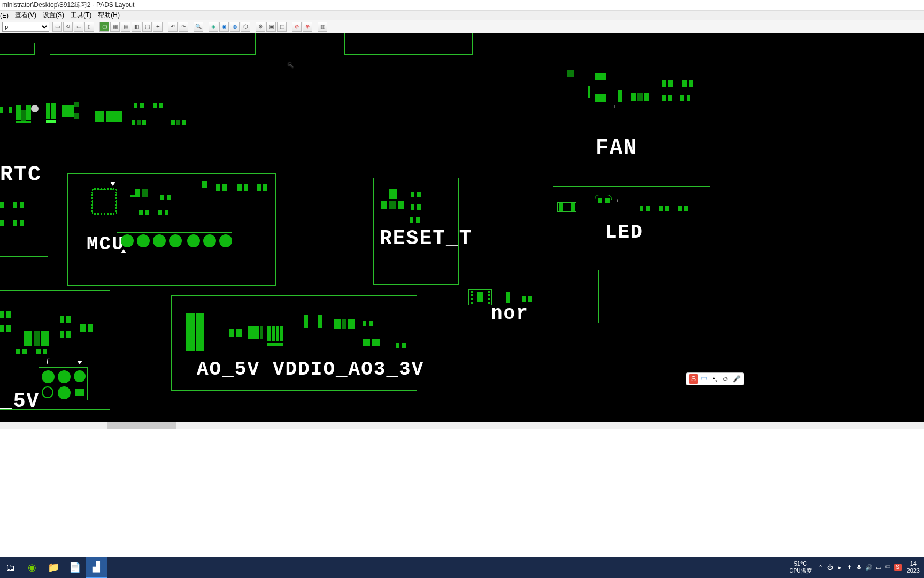 The height and width of the screenshot is (578, 924). What do you see at coordinates (92, 202) in the screenshot?
I see `ic-pins` at bounding box center [92, 202].